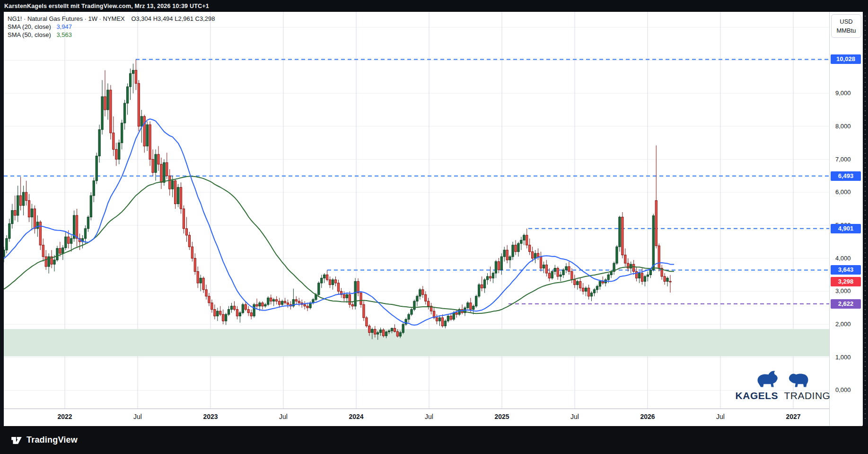 Image resolution: width=868 pixels, height=454 pixels. What do you see at coordinates (767, 379) in the screenshot?
I see `bull-icon` at bounding box center [767, 379].